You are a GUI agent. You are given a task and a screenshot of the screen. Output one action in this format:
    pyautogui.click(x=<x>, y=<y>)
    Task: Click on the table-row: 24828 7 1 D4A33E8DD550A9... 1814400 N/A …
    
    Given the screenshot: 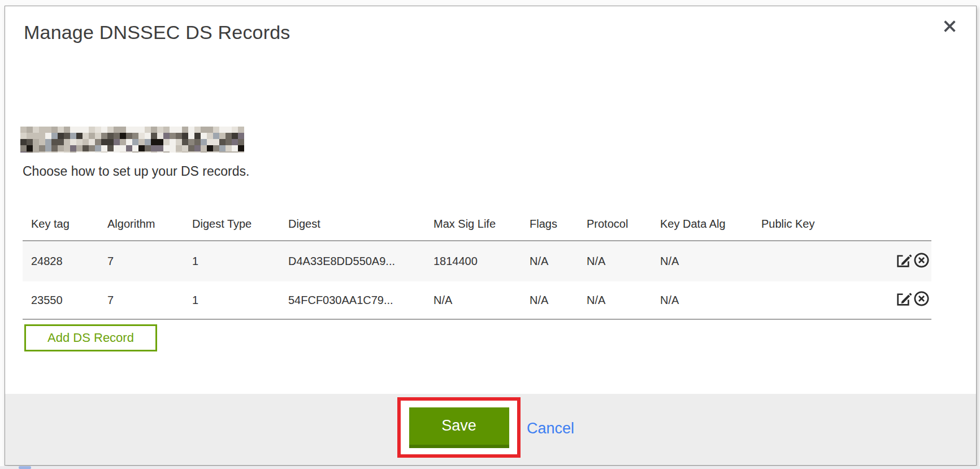 What is the action you would take?
    pyautogui.click(x=477, y=261)
    